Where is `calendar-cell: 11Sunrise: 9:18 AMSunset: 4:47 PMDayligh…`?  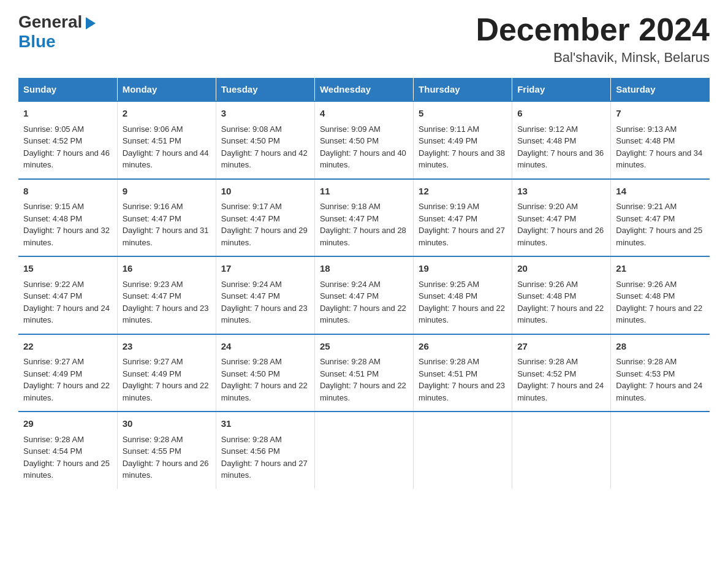 calendar-cell: 11Sunrise: 9:18 AMSunset: 4:47 PMDayligh… is located at coordinates (364, 218).